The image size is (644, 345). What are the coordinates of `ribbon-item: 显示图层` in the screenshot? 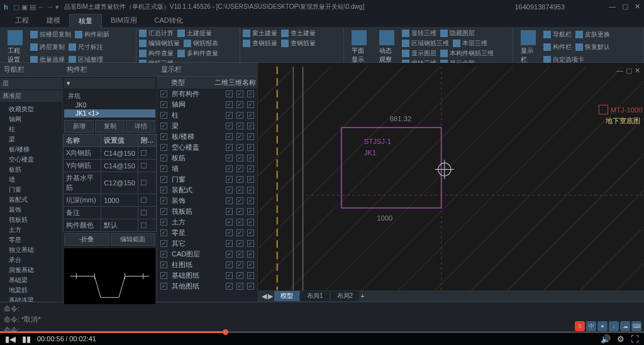 It's located at (419, 53).